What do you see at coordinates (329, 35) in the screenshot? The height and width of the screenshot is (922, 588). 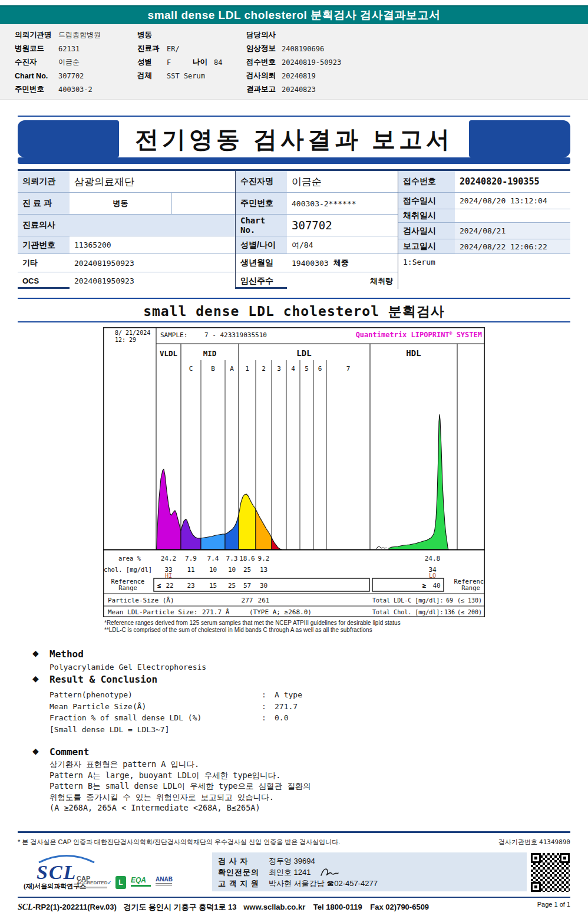 I see `patient-field: 담당의사` at bounding box center [329, 35].